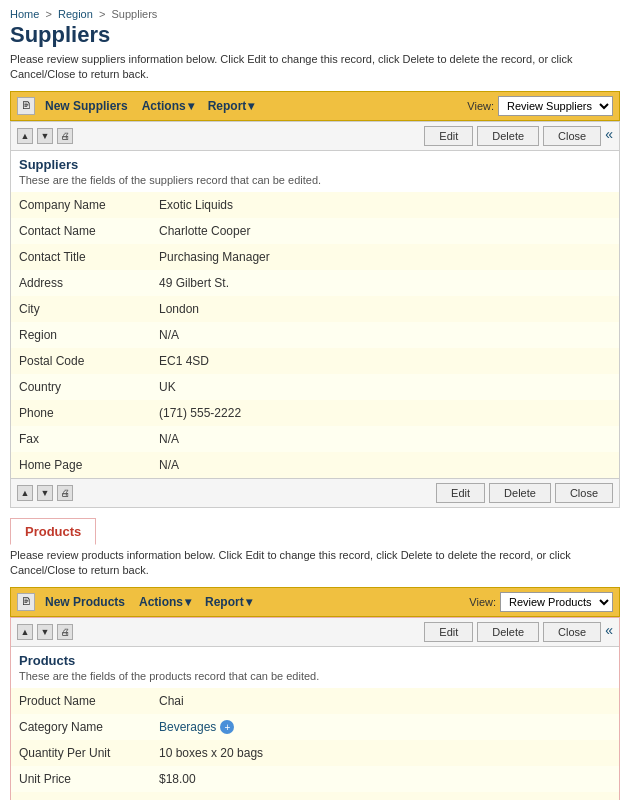  I want to click on suppliers-delete-button: Delete, so click(508, 136).